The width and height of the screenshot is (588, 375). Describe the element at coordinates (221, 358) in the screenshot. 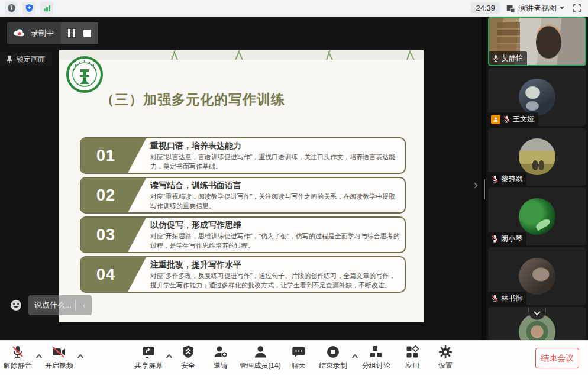

I see `invite-button: 邀请` at that location.